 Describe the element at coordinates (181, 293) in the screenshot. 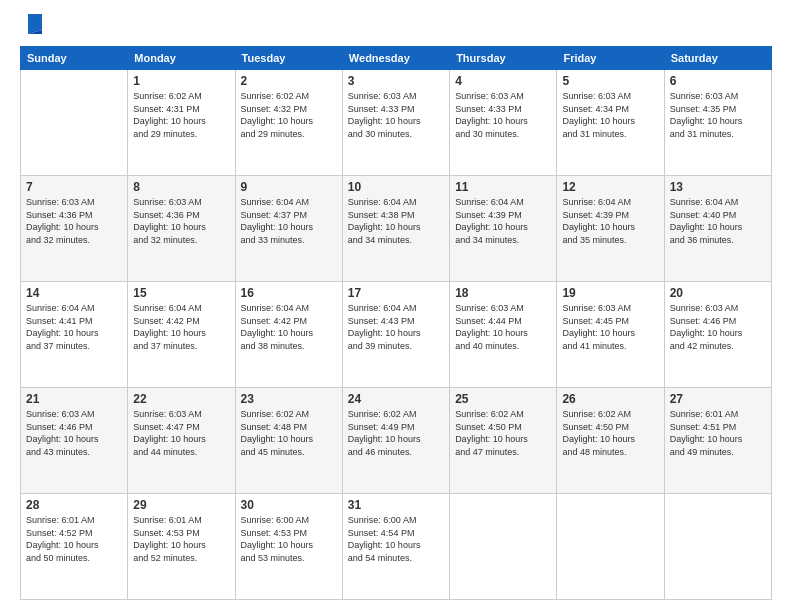

I see `day-number: 15` at that location.